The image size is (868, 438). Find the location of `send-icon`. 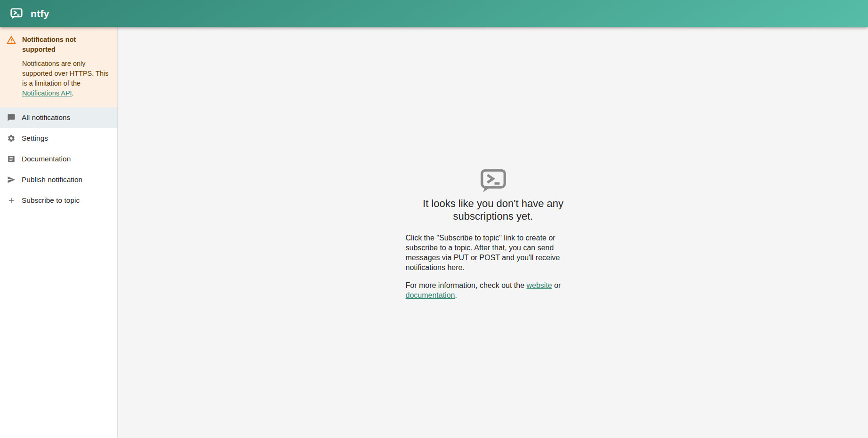

send-icon is located at coordinates (11, 180).